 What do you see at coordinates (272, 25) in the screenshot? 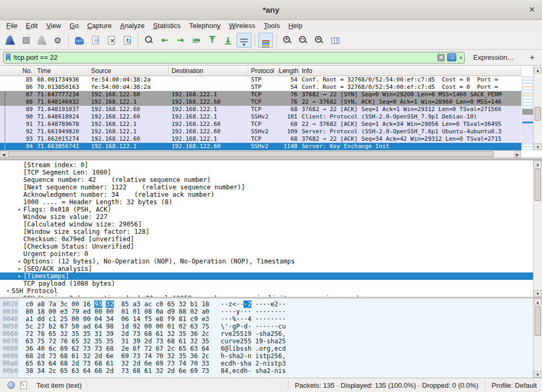
I see `menu-tools: Tools` at bounding box center [272, 25].